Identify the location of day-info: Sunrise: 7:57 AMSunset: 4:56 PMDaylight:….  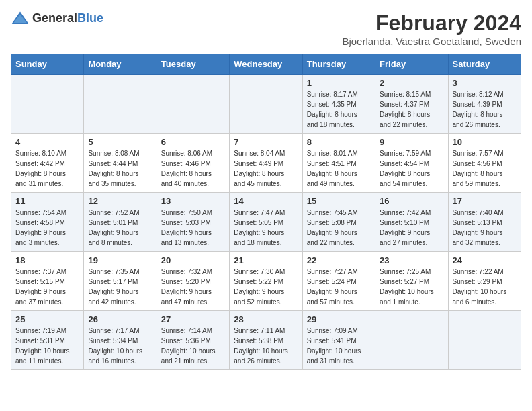
(485, 169).